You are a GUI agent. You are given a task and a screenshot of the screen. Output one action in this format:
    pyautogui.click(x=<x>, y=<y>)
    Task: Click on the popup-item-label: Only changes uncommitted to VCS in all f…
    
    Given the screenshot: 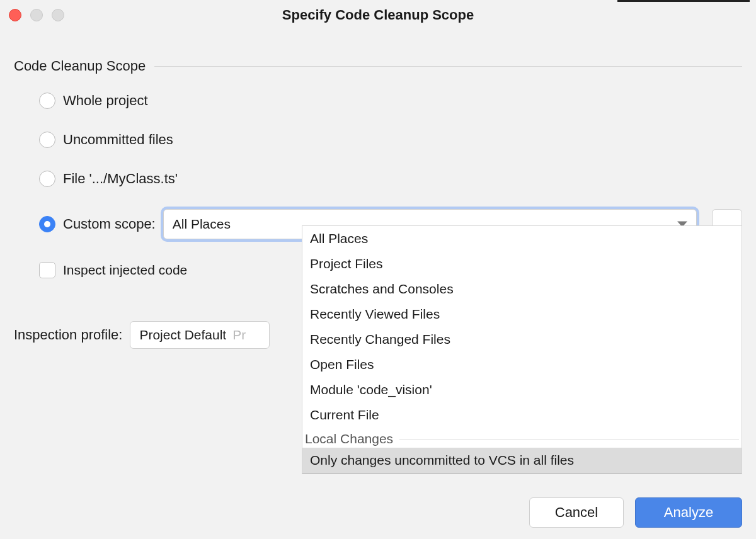 What is the action you would take?
    pyautogui.click(x=442, y=460)
    